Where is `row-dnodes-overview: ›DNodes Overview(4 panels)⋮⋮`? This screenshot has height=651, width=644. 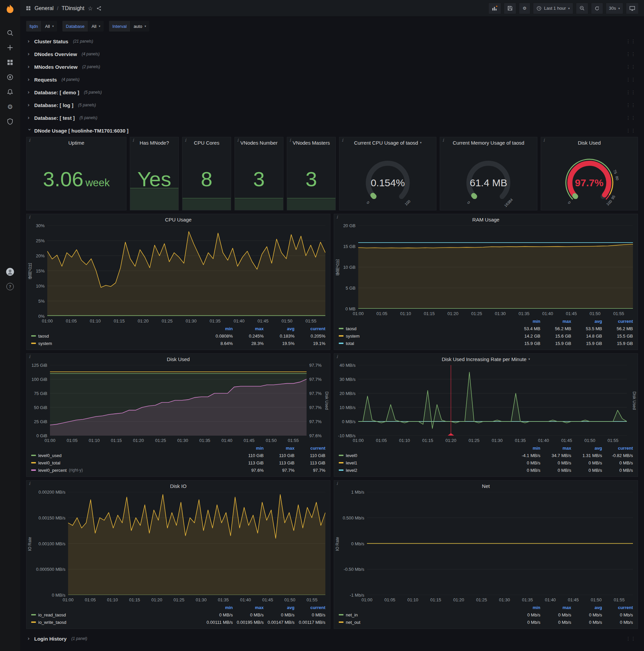
row-dnodes-overview: ›DNodes Overview(4 panels)⋮⋮ is located at coordinates (332, 54).